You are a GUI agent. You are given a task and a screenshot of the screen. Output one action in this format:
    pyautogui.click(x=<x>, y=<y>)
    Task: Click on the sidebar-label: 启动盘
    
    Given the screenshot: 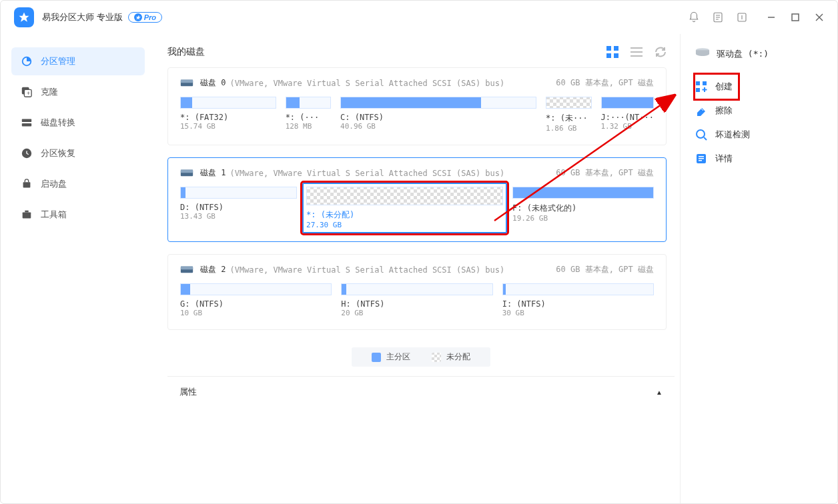 What is the action you would take?
    pyautogui.click(x=53, y=184)
    